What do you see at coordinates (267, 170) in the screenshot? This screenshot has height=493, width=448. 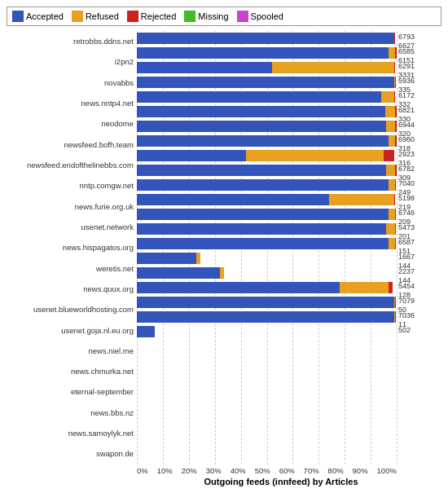 I see `bar-track: 6782309` at bounding box center [267, 170].